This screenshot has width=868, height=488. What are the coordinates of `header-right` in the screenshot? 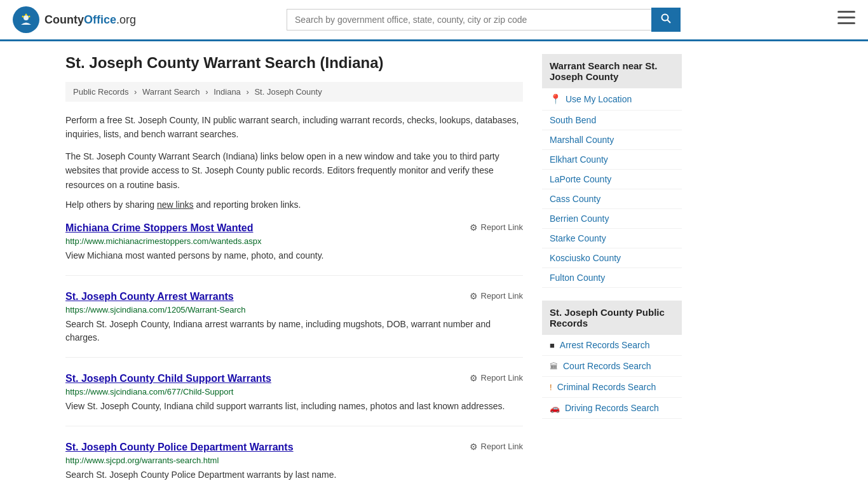 It's located at (843, 20).